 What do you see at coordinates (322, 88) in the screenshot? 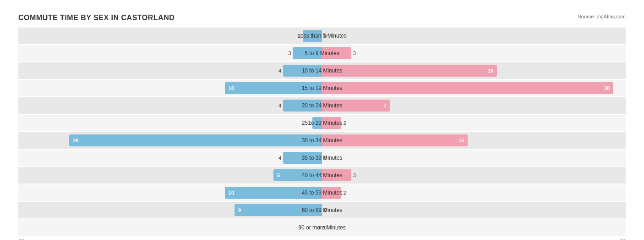
I see `table-row: 103015 to 19 Minutes` at bounding box center [322, 88].